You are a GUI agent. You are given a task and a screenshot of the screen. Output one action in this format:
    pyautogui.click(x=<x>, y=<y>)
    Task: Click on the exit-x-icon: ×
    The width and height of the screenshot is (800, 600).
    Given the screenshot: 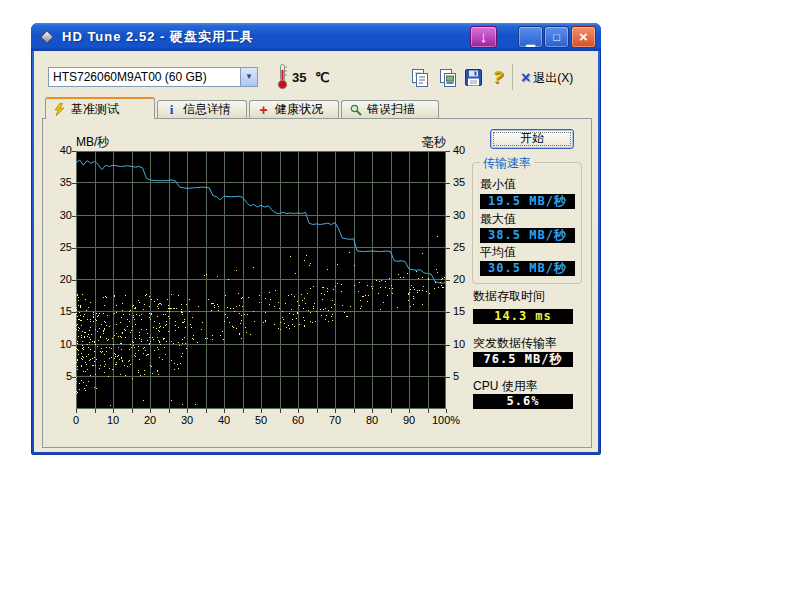 What is the action you would take?
    pyautogui.click(x=526, y=78)
    